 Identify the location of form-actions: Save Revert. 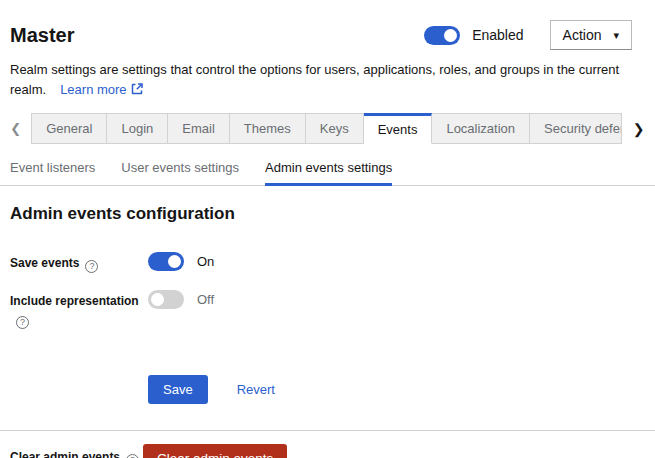
(396, 390).